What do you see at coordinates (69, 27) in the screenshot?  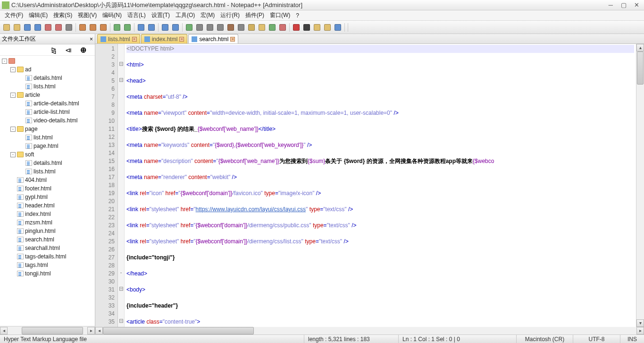 I see `print-icon` at bounding box center [69, 27].